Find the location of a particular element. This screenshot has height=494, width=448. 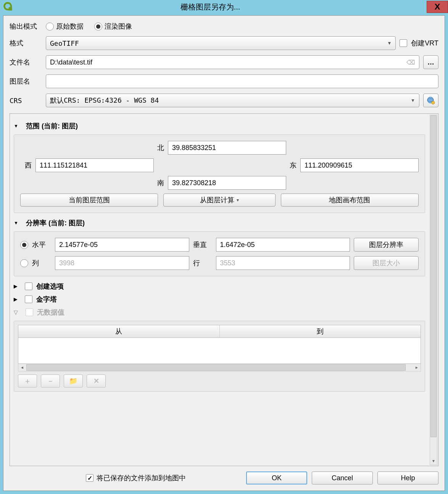

south-label: 南 is located at coordinates (158, 183).